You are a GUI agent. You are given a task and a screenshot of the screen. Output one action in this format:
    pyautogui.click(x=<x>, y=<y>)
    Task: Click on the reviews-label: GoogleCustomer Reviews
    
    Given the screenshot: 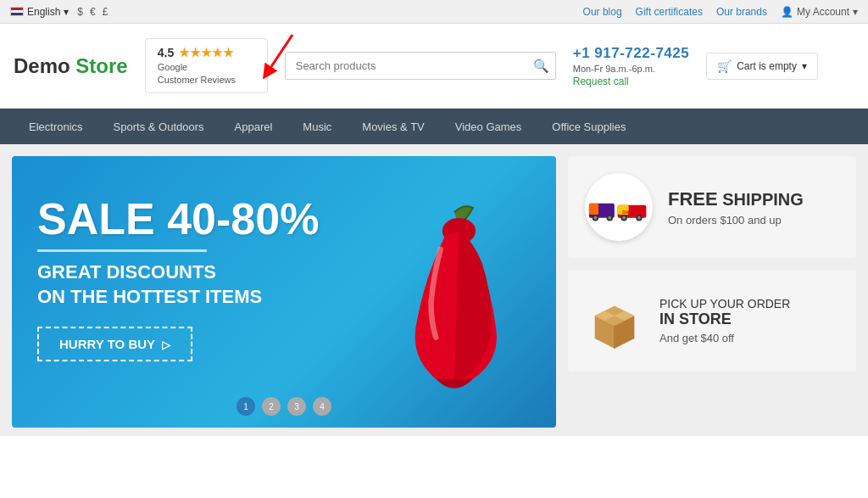 What is the action you would take?
    pyautogui.click(x=197, y=73)
    